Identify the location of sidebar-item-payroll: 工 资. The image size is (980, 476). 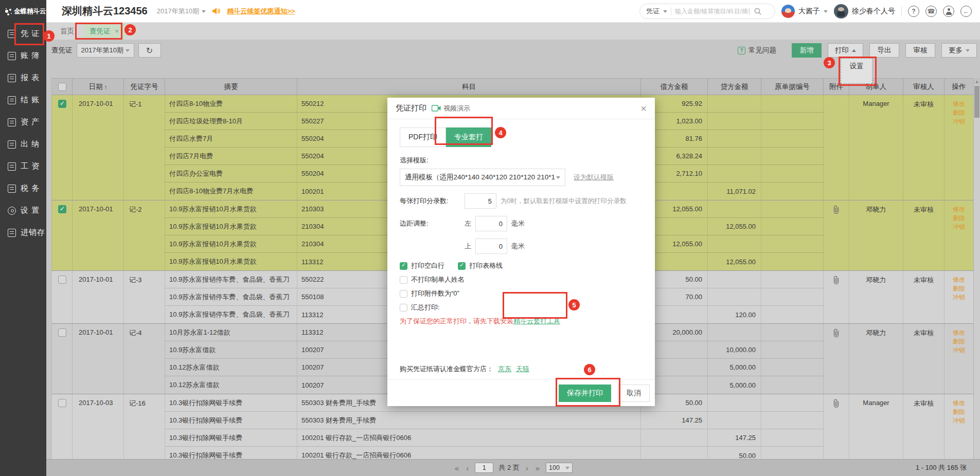
(23, 167).